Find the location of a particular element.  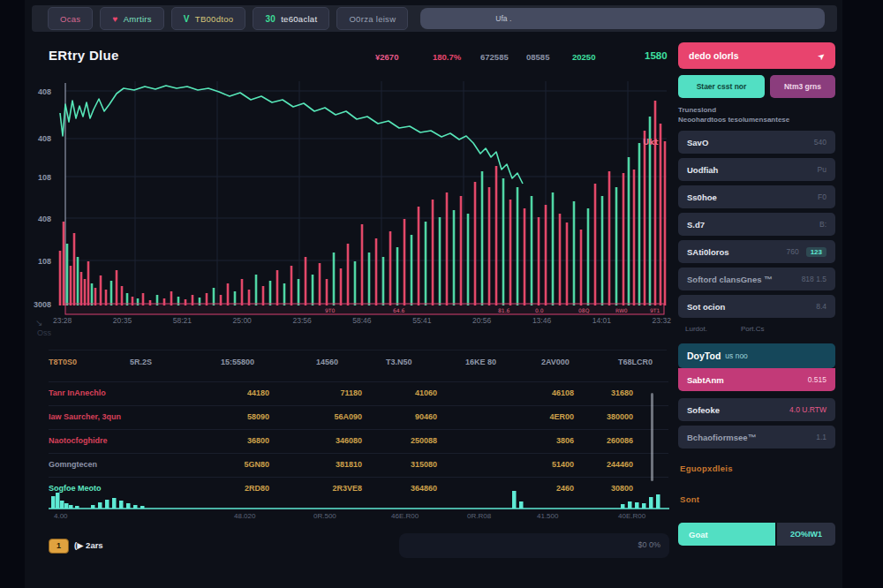

sidebar-footnote: Lurdot.Port.Cs is located at coordinates (760, 328).